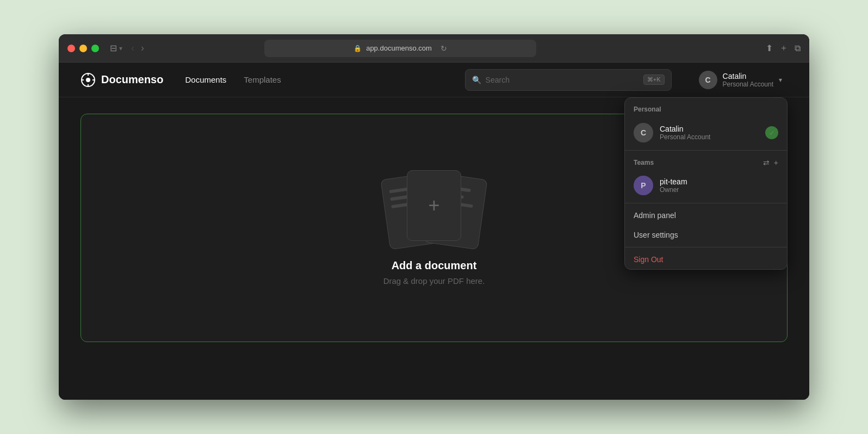 Image resolution: width=868 pixels, height=434 pixels. Describe the element at coordinates (71, 48) in the screenshot. I see `close-button` at that location.